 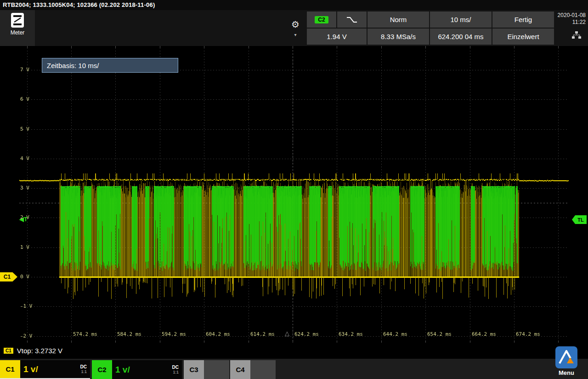 What do you see at coordinates (571, 16) in the screenshot?
I see `date-label: 2020-01-08` at bounding box center [571, 16].